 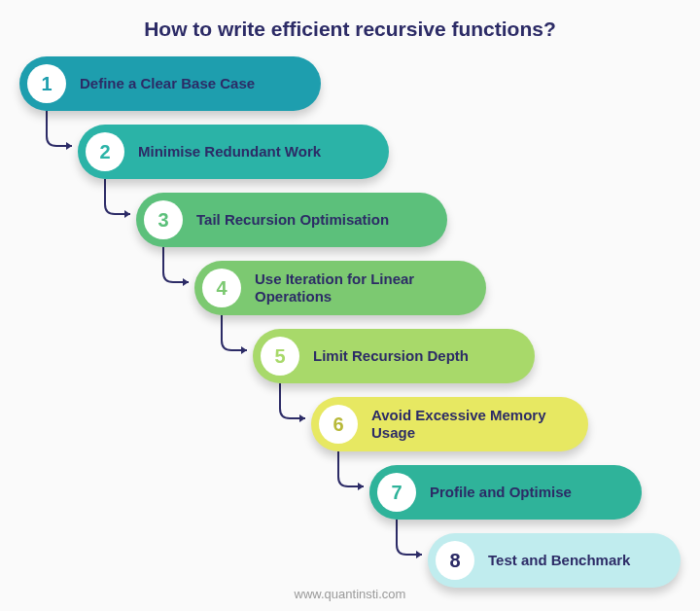 What do you see at coordinates (292, 220) in the screenshot?
I see `step-3: 3 Tail Recursion Optimisation` at bounding box center [292, 220].